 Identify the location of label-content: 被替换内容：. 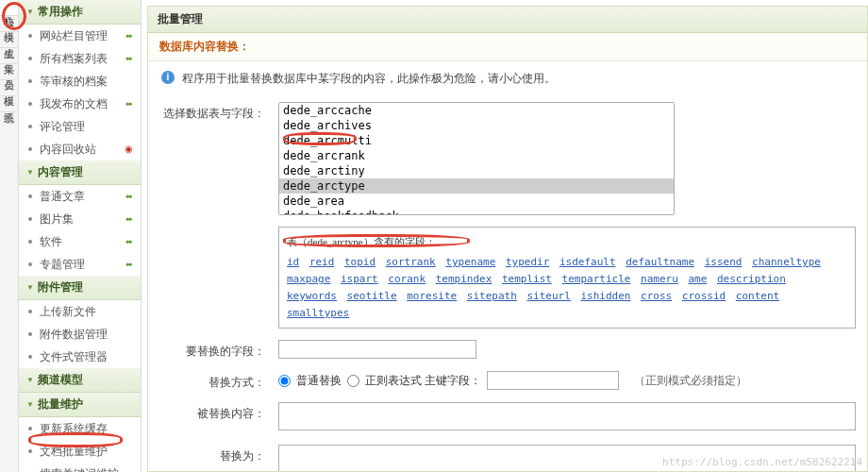
(213, 412).